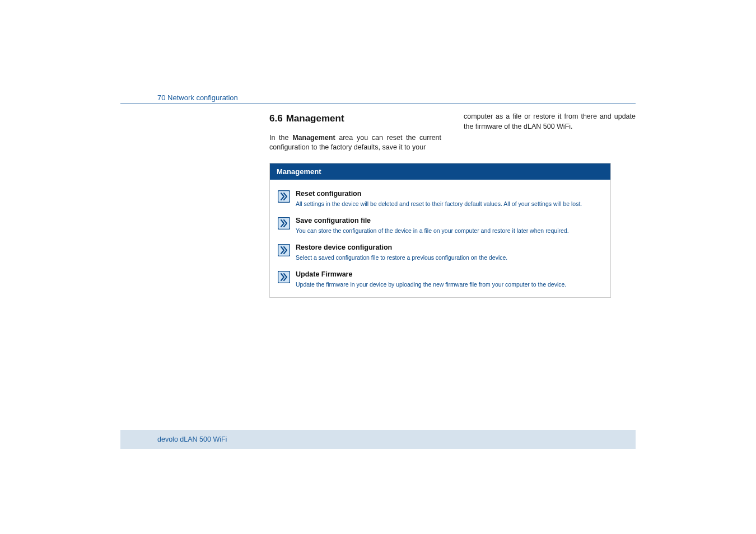 Image resolution: width=756 pixels, height=534 pixels. I want to click on section-number: 6.6, so click(276, 119).